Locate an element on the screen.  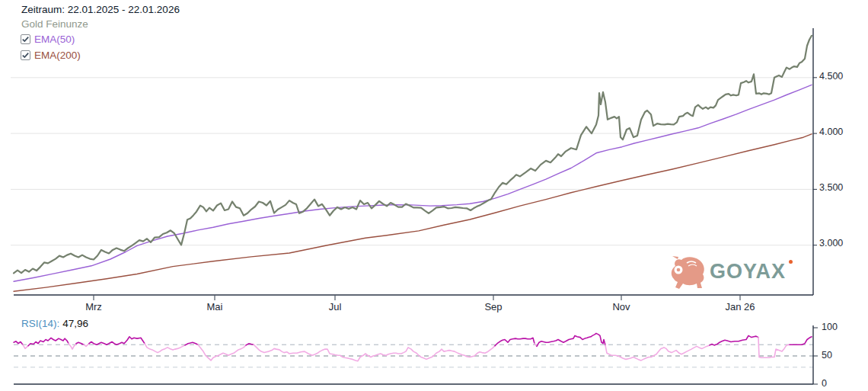
price-axis-tick-3000: 3.000 is located at coordinates (838, 243).